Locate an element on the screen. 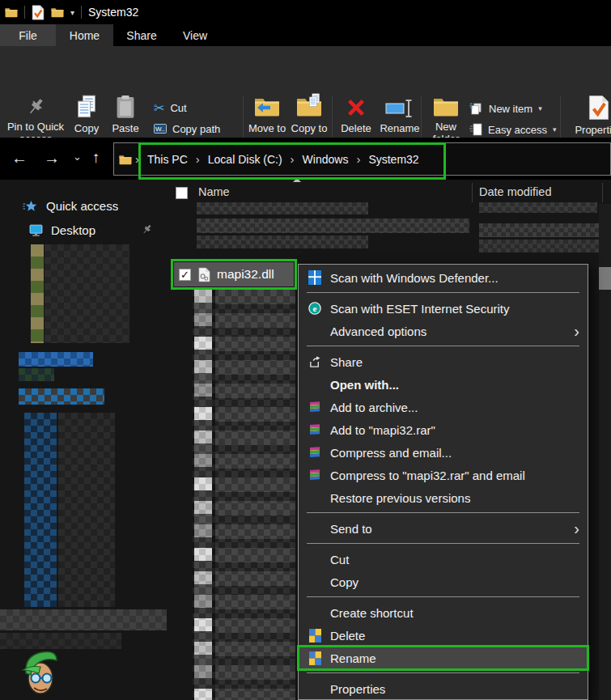 The height and width of the screenshot is (700, 611). column-header-name: Name is located at coordinates (214, 192).